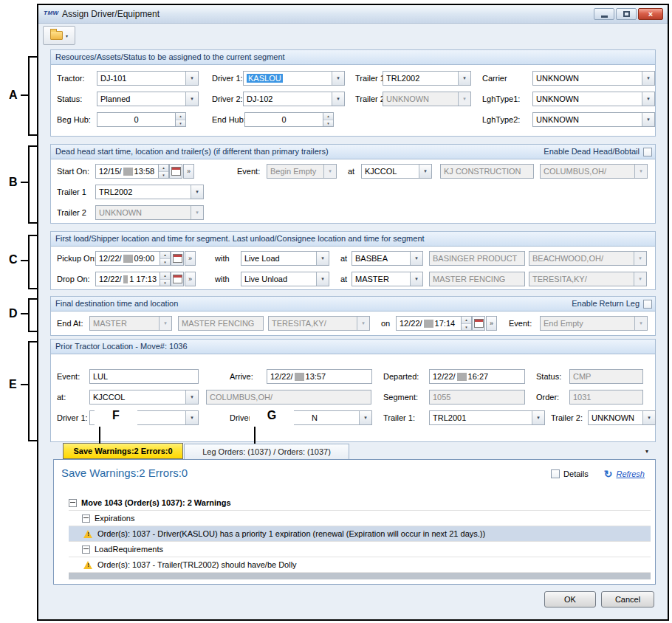  Describe the element at coordinates (622, 418) in the screenshot. I see `prior-trailer2-select: UNKNOWN▾` at that location.